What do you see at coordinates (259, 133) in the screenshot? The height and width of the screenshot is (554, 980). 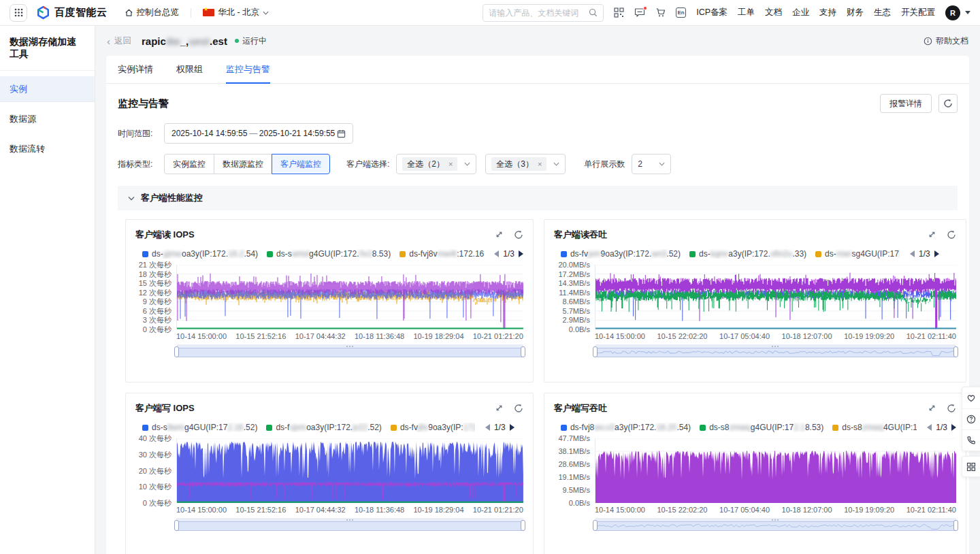 I see `date-range-input: 2025-10-14 14:59:55 — 2025-10-21 14:59:5…` at bounding box center [259, 133].